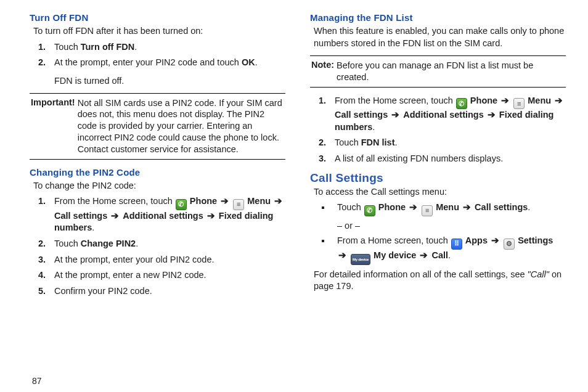  I want to click on option: From a Home screen, touch ⠿ Apps ➔ ⚙ Set…, so click(449, 250).